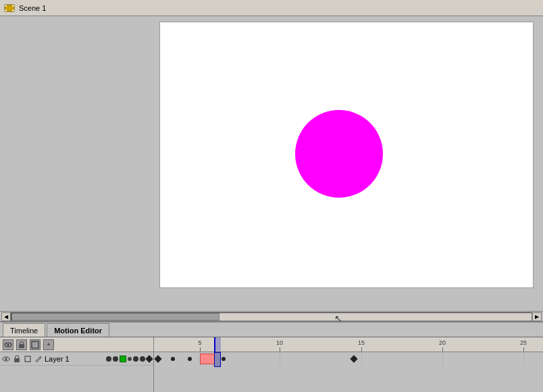  I want to click on ruler-label-5: 5, so click(200, 343).